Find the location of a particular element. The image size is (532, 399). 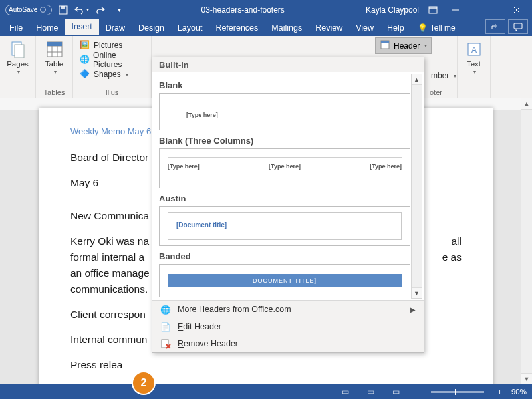

gallery-scroll-down-icon: ▼ is located at coordinates (416, 293).